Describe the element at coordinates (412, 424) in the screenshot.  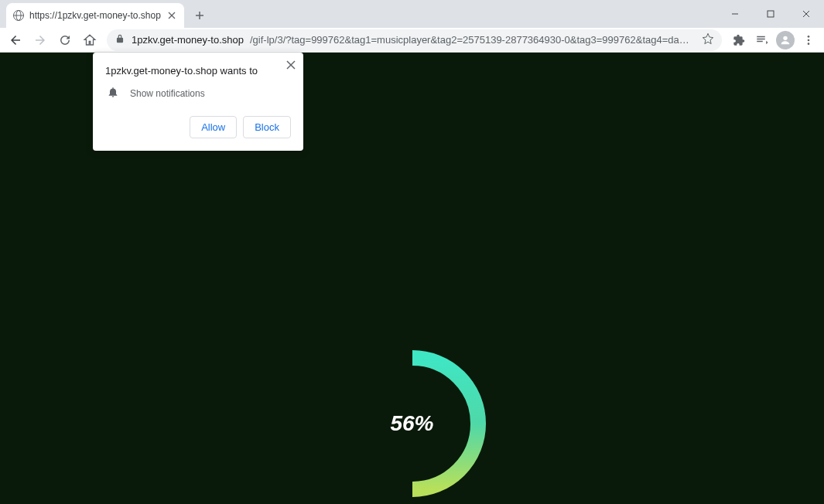
I see `loading-spinner: 56%` at that location.